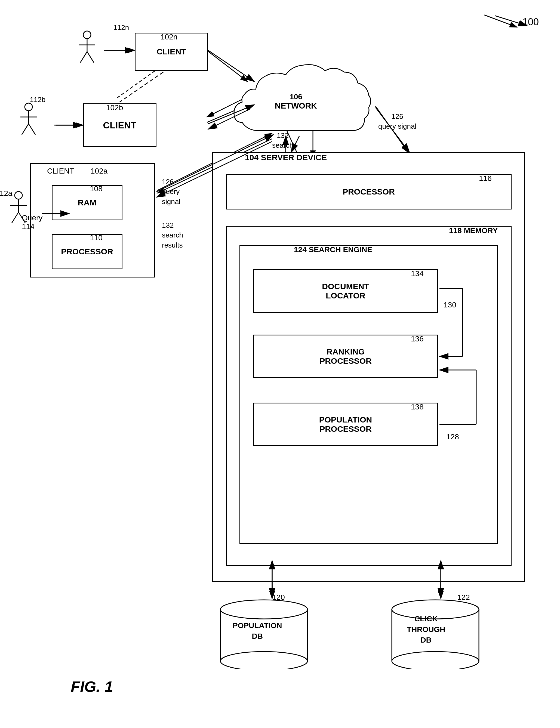  Describe the element at coordinates (96, 238) in the screenshot. I see `ref-110: 110` at that location.